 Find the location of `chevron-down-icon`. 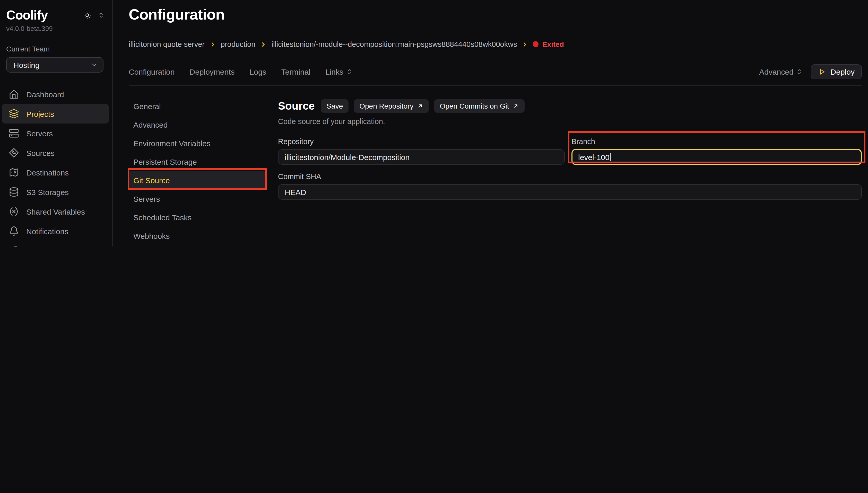

chevron-down-icon is located at coordinates (94, 65).